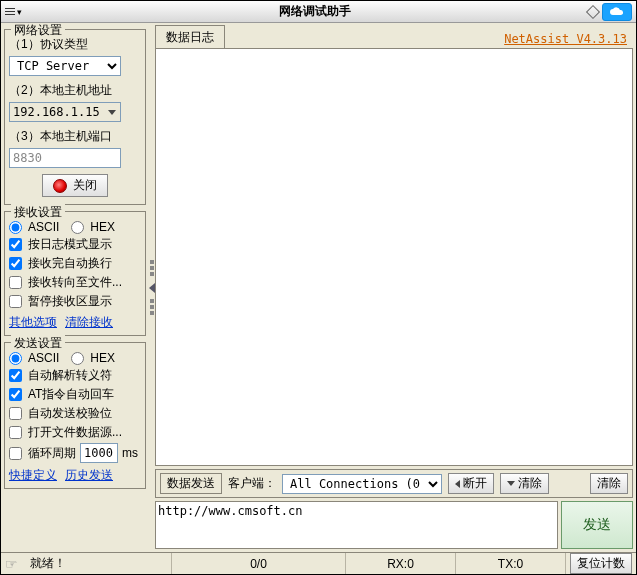 The width and height of the screenshot is (637, 575). I want to click on quick-link: 快捷定义, so click(33, 476).